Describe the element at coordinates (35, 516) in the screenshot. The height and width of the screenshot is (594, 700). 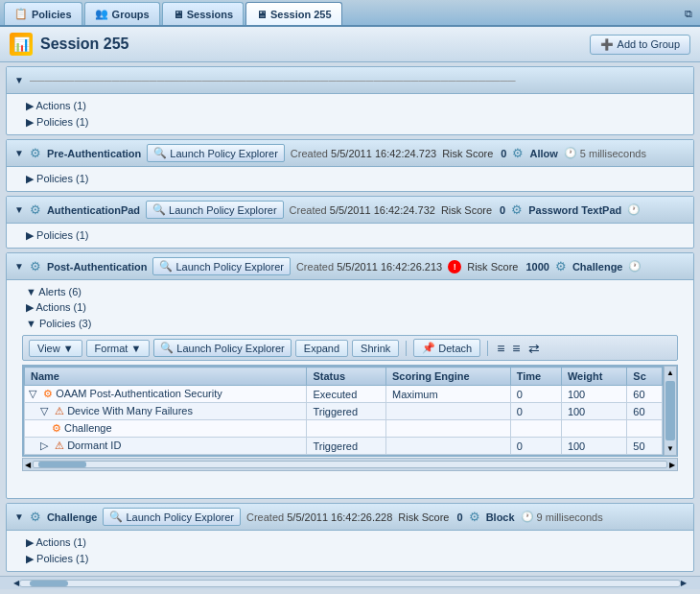
I see `challenge-gear-icon: ⚙` at that location.